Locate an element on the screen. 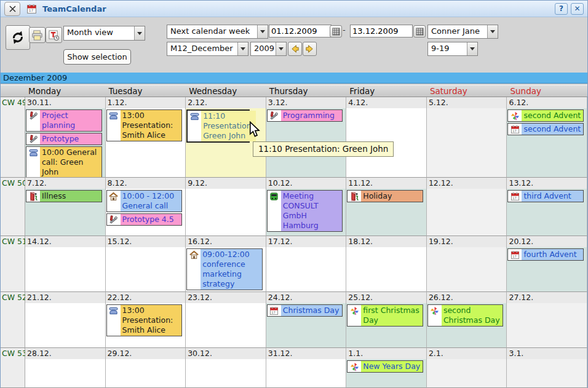  day-cell: 16.12.09:00-12:00 conference marketing s… is located at coordinates (226, 264).